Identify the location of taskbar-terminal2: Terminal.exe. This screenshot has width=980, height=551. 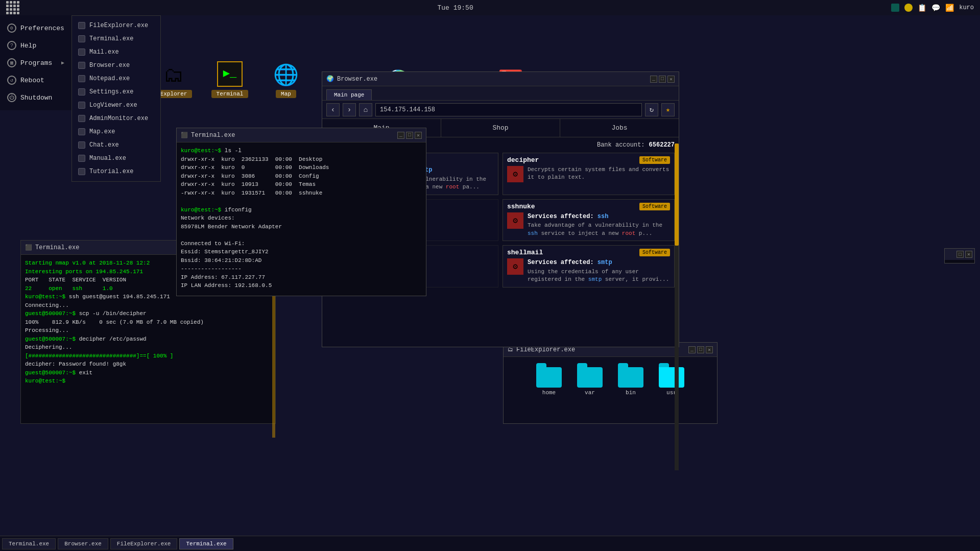
(206, 544).